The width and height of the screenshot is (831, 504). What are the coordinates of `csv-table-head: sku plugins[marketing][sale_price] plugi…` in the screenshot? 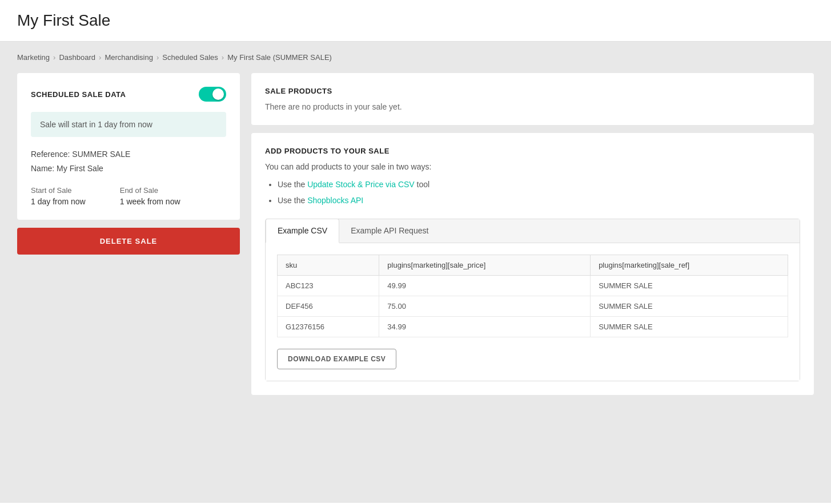 It's located at (533, 265).